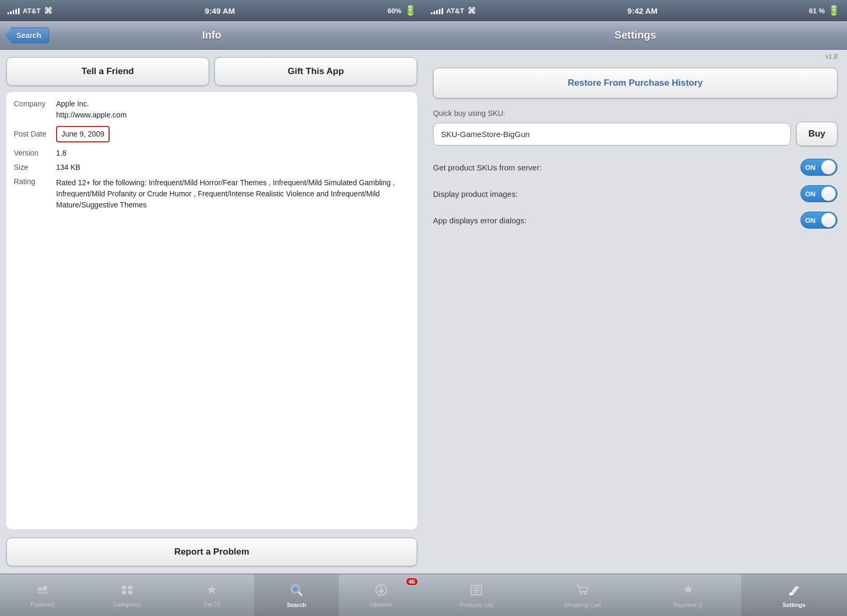 The height and width of the screenshot is (616, 847). I want to click on search-icon, so click(296, 591).